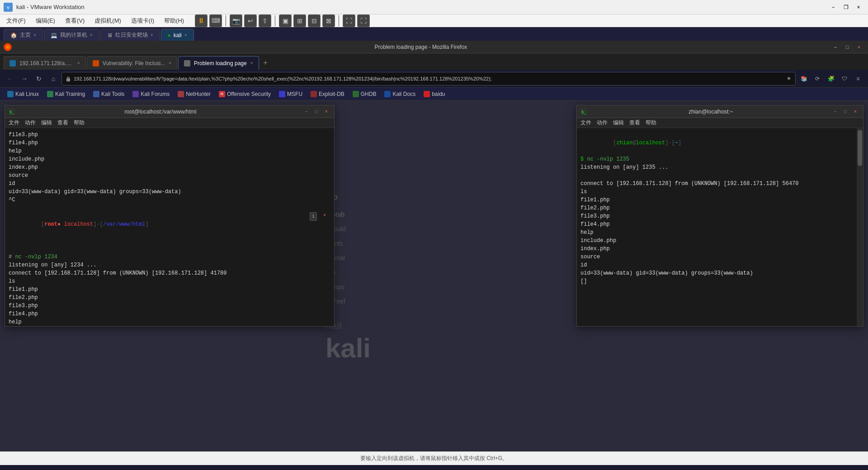  What do you see at coordinates (429, 79) in the screenshot?
I see `ff-url-text: 192.168.171.128/dvwa/vulnerabilities/fi/…` at bounding box center [429, 79].